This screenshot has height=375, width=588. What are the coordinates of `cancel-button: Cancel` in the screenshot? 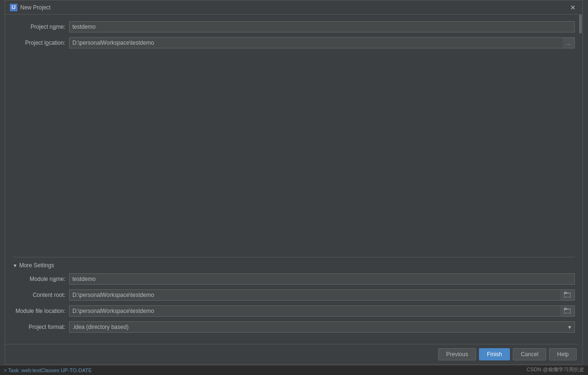 It's located at (529, 354).